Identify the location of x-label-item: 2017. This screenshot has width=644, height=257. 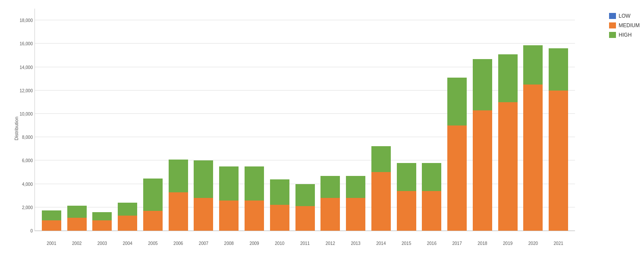
(457, 243).